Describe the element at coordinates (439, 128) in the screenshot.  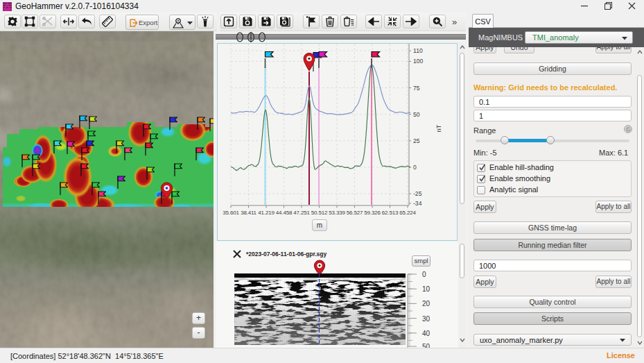
I see `svg-text: nT` at that location.